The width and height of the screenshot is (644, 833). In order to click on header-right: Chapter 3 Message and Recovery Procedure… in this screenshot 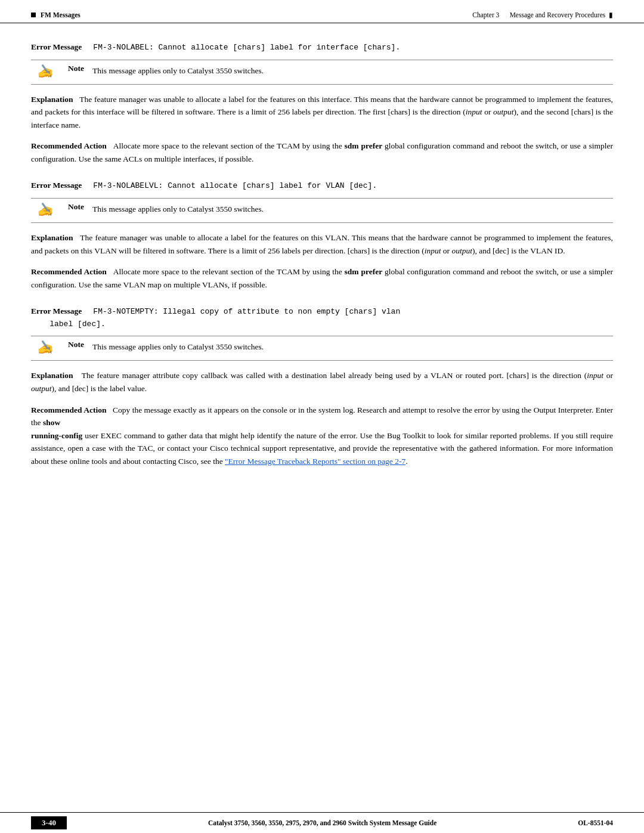, I will do `click(543, 15)`.